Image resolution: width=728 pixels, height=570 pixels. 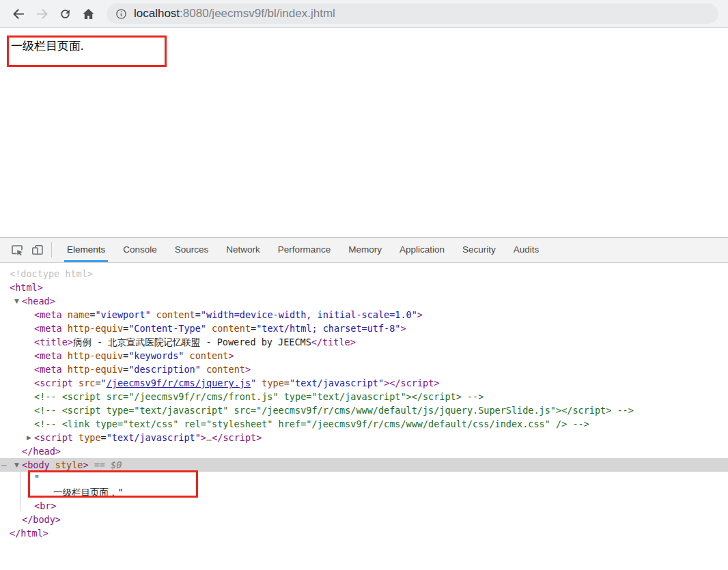 What do you see at coordinates (47, 46) in the screenshot?
I see `page-heading: 一级栏目页面.` at bounding box center [47, 46].